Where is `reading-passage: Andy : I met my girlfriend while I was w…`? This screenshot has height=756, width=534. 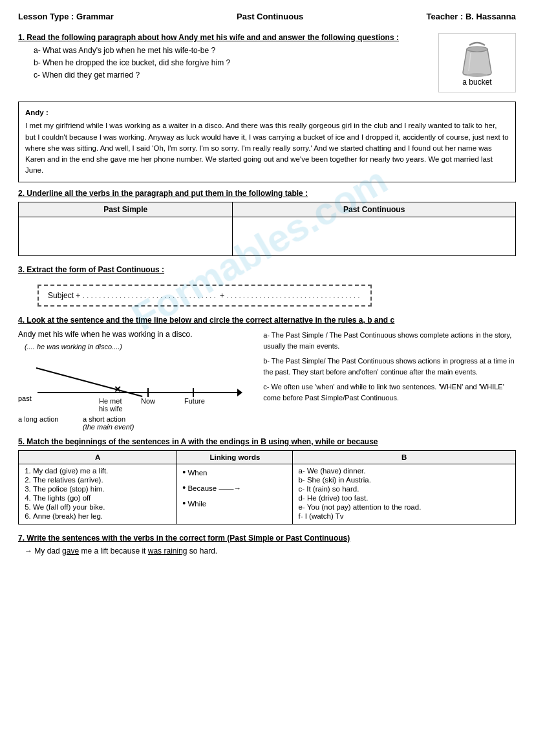 reading-passage: Andy : I met my girlfriend while I was w… is located at coordinates (267, 142).